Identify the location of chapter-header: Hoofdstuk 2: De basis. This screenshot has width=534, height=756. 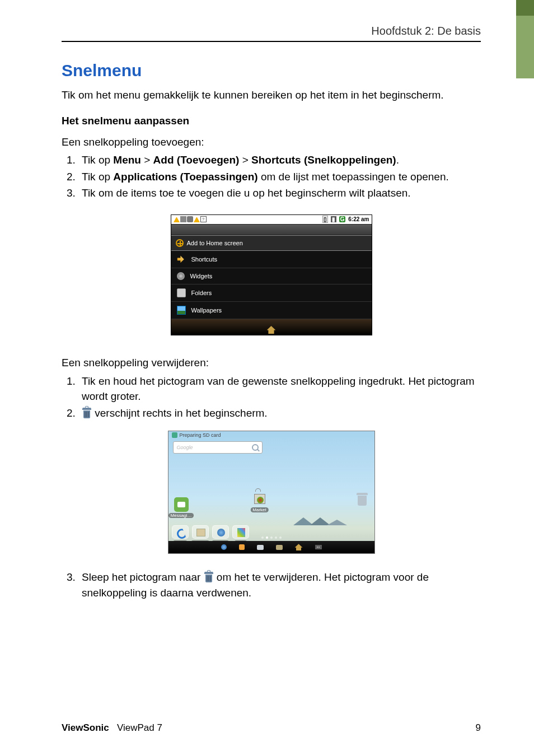
(271, 31).